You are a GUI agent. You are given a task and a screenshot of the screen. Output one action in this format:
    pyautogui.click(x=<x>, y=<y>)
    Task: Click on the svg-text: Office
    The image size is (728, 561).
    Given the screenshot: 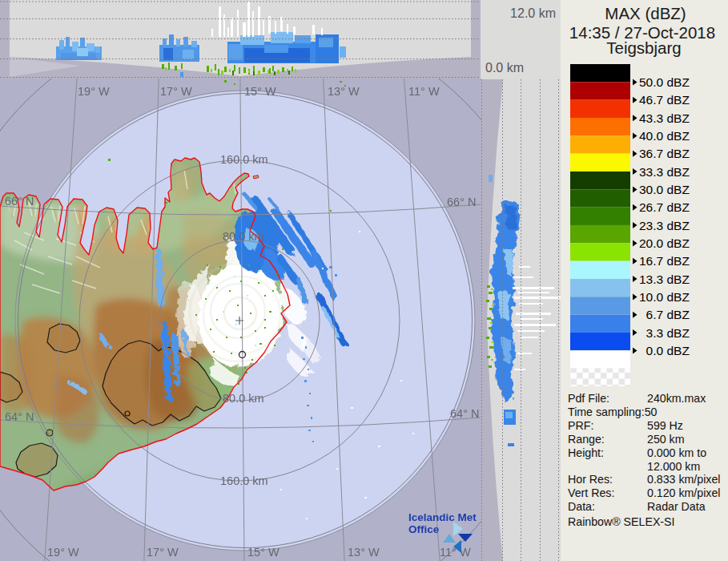 What is the action you would take?
    pyautogui.click(x=424, y=529)
    